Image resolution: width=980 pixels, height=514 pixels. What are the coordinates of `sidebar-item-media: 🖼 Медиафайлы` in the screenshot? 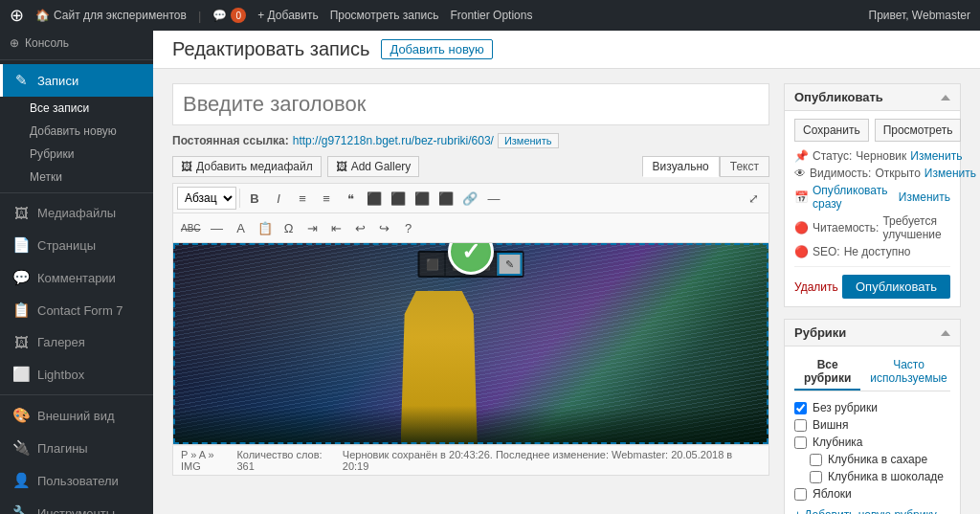 It's located at (77, 212).